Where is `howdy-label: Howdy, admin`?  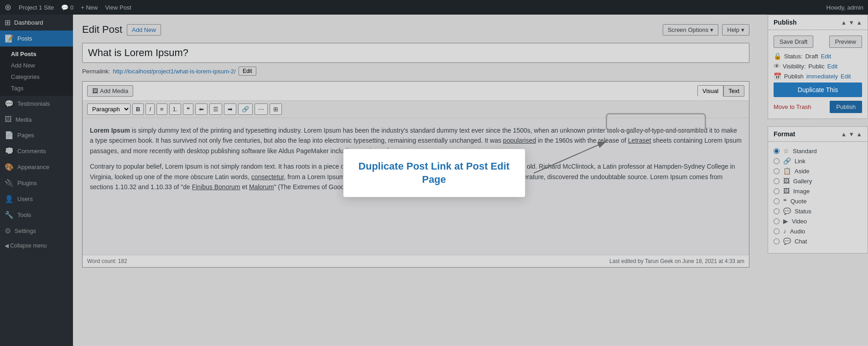 howdy-label: Howdy, admin is located at coordinates (845, 7).